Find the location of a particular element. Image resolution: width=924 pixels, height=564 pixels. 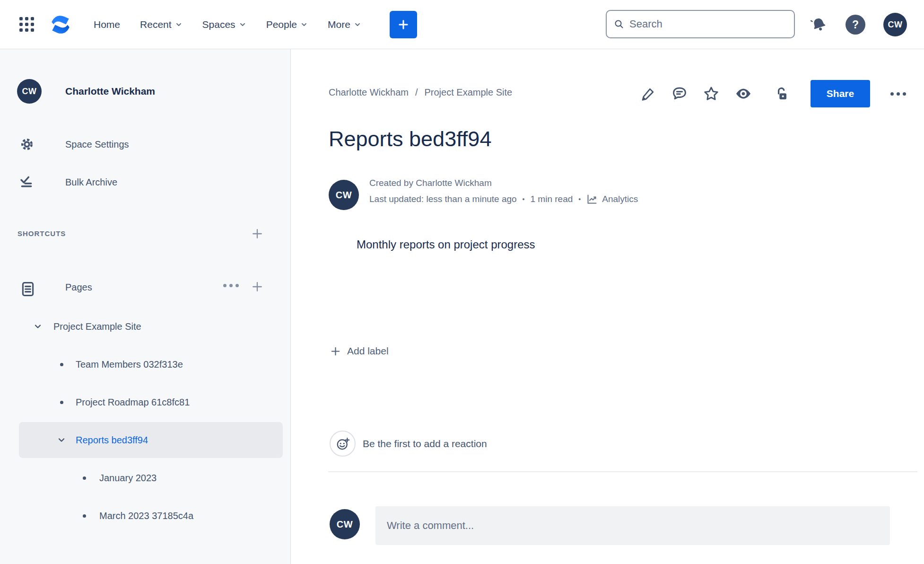

tree-item-label: January 2023 is located at coordinates (128, 478).